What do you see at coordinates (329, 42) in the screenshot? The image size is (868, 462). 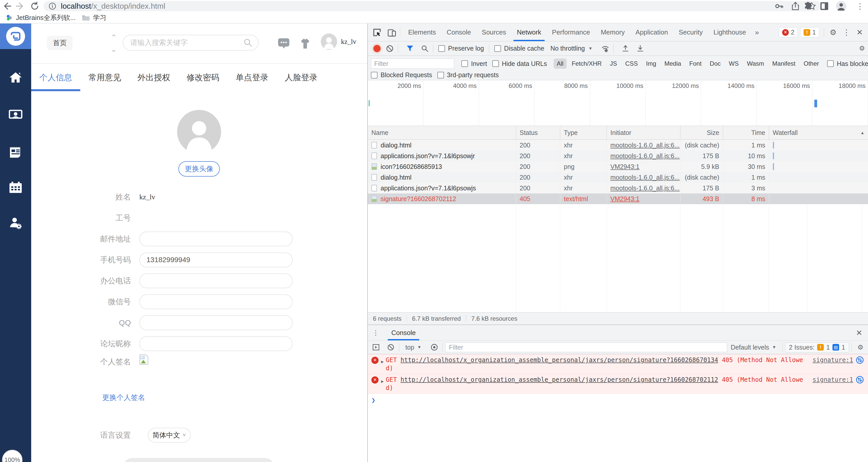 I see `header-avatar` at bounding box center [329, 42].